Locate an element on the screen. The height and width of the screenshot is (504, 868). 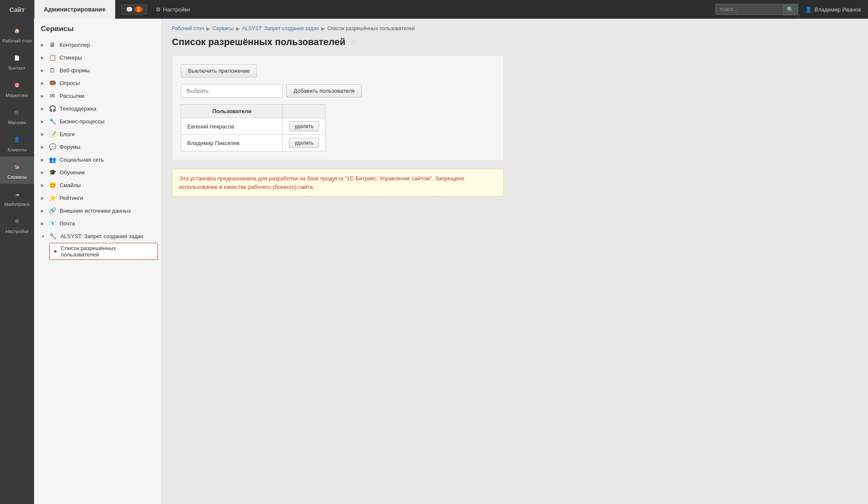
settings-icon-sidebar: ⚙ is located at coordinates (17, 221).